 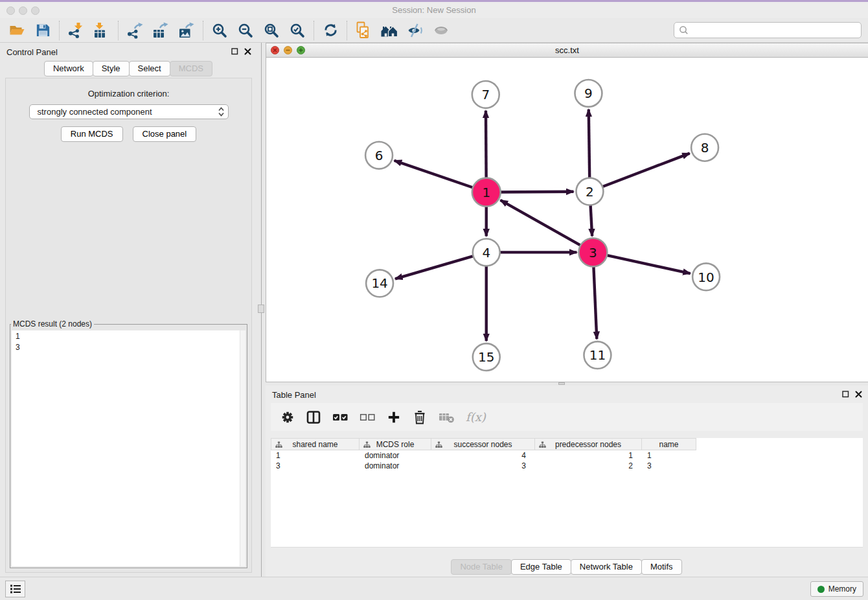 I want to click on zoom-in-button, so click(x=220, y=30).